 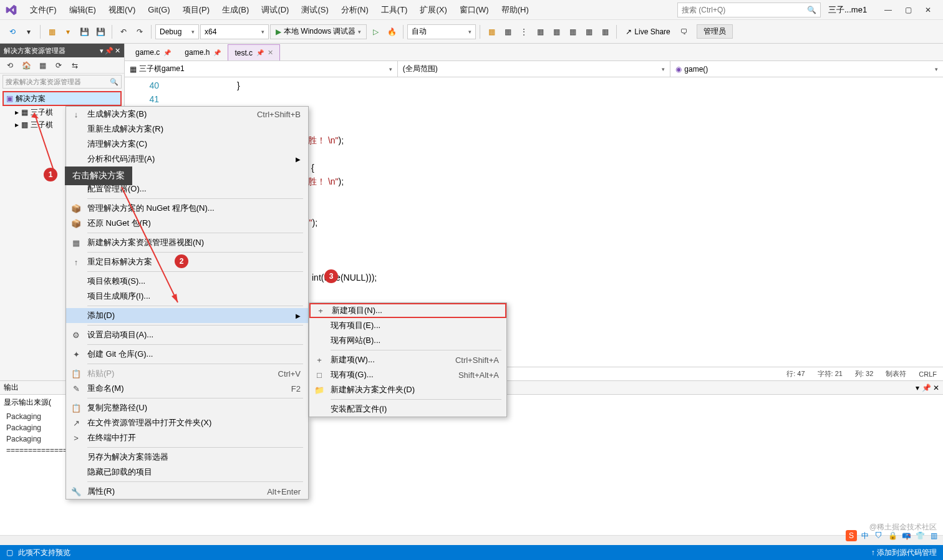 I want to click on cpp-icon: ▦, so click(x=133, y=69).